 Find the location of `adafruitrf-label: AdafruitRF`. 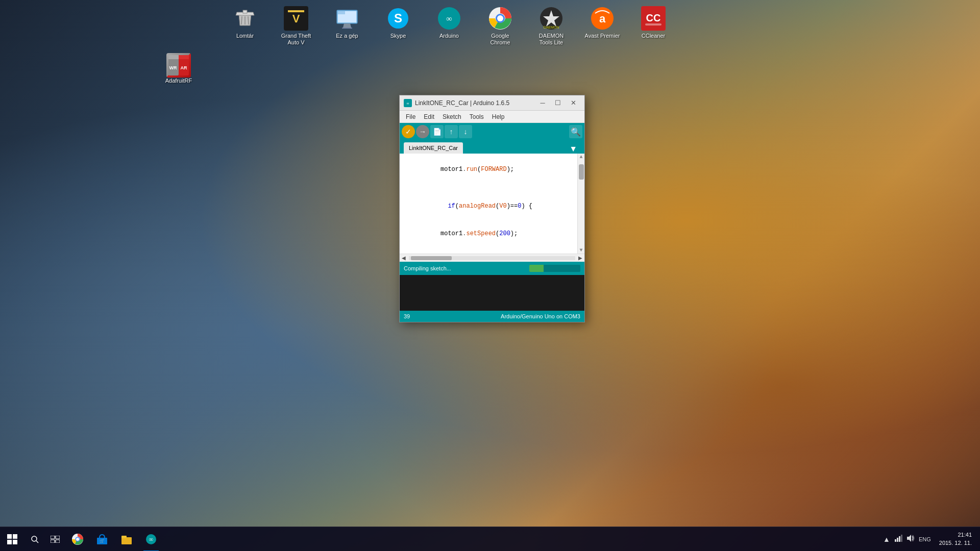

adafruitrf-label: AdafruitRF is located at coordinates (179, 81).